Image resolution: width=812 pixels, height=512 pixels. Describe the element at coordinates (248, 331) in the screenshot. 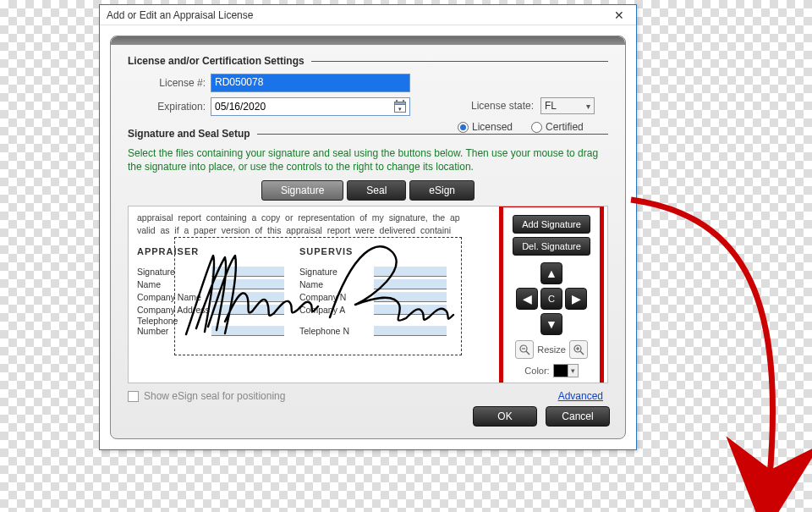

I see `field-telephone-line` at that location.